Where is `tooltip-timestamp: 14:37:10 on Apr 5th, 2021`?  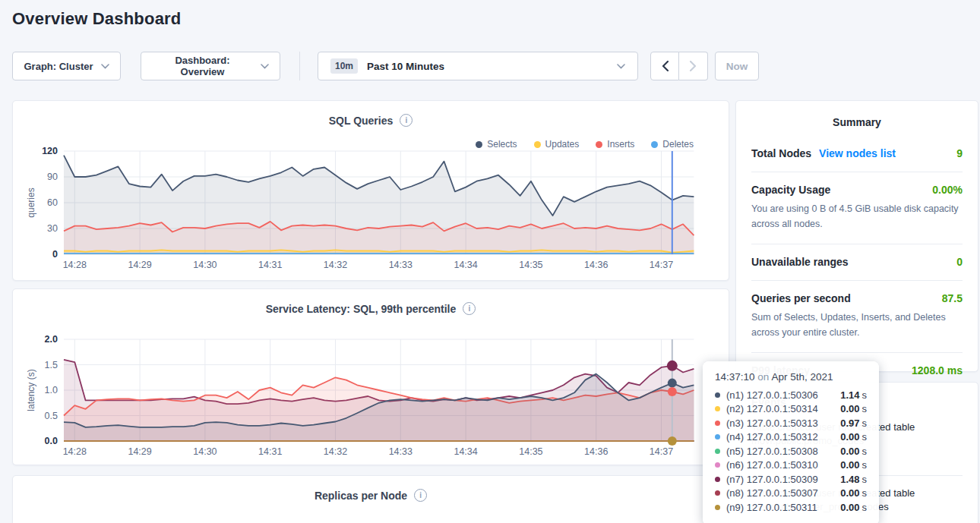
tooltip-timestamp: 14:37:10 on Apr 5th, 2021 is located at coordinates (791, 376).